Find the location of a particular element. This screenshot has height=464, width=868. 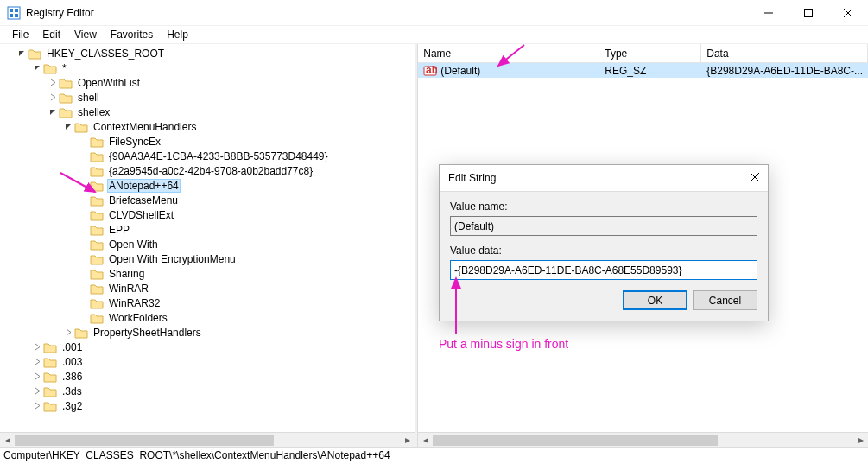

tree-node: .3g2 is located at coordinates (207, 406).